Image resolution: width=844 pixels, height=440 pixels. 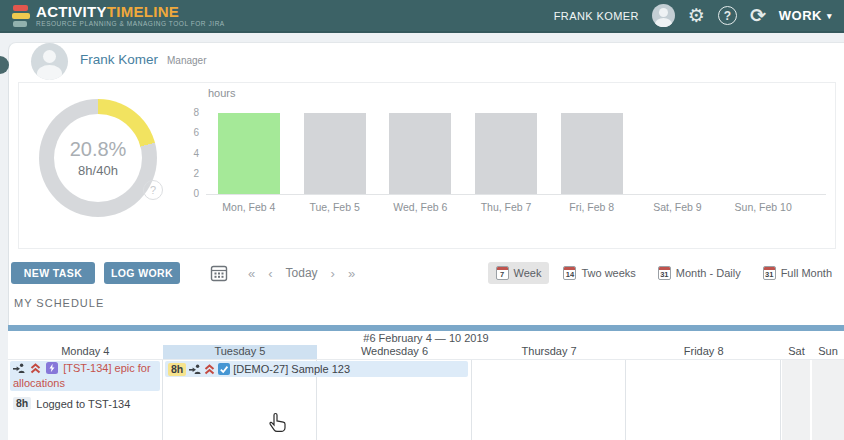 I want to click on day-header-tuesday-5: Tuesday 5, so click(x=240, y=352).